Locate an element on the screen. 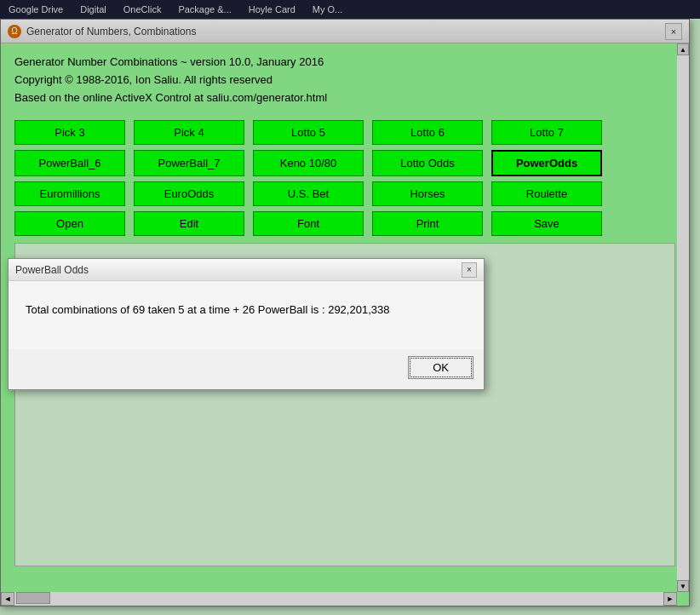 The width and height of the screenshot is (700, 615). taskbar-item-hoyle: Hoyle Card is located at coordinates (273, 9).